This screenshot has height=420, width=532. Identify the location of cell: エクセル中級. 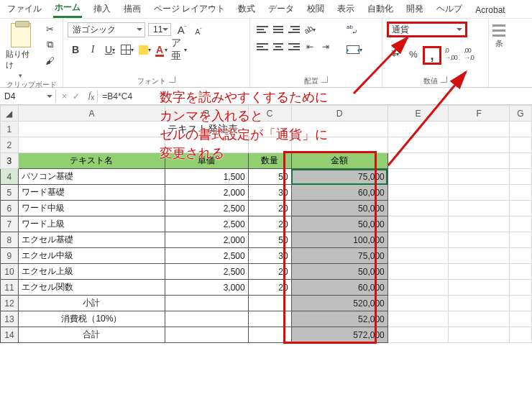
(91, 256).